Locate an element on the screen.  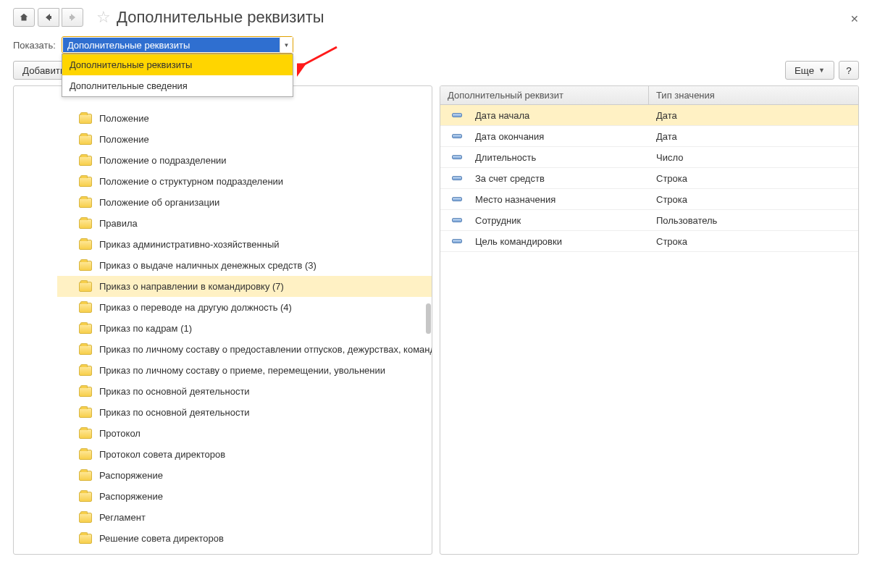
tree-item-label: Протокол совета директоров is located at coordinates (162, 455).